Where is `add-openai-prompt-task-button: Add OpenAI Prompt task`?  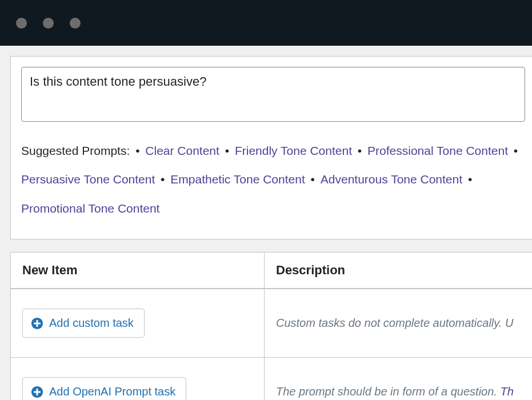
add-openai-prompt-task-button: Add OpenAI Prompt task is located at coordinates (104, 389).